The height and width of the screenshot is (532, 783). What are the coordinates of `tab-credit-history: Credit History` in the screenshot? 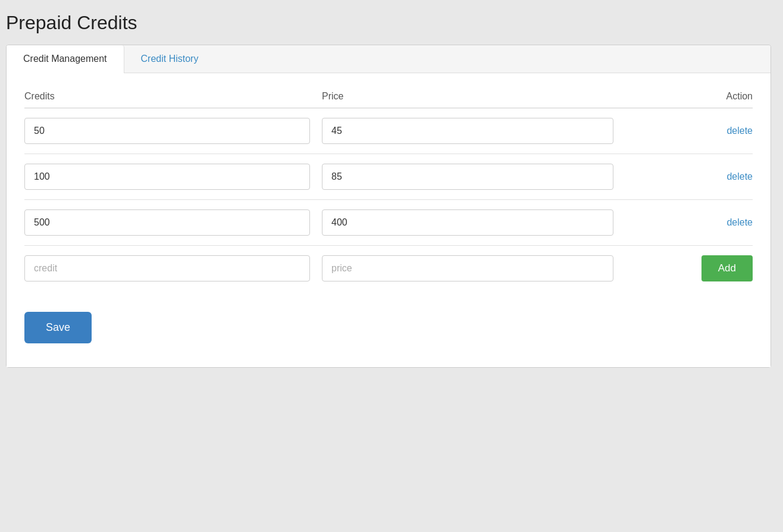 It's located at (170, 59).